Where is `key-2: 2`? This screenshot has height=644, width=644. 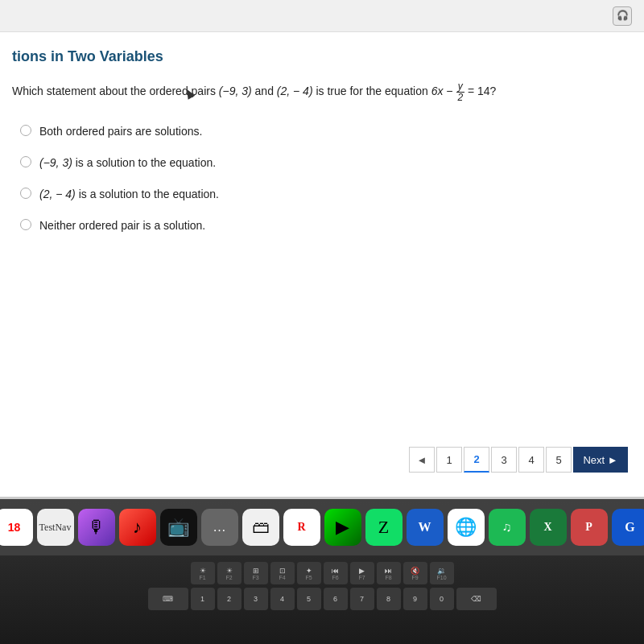 key-2: 2 is located at coordinates (229, 599).